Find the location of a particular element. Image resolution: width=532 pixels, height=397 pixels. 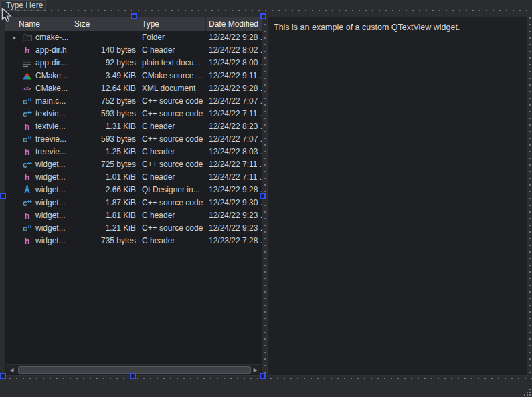

table-row: hwidget...1.01 KiBC header12/24/22 7:11 … is located at coordinates (134, 178).